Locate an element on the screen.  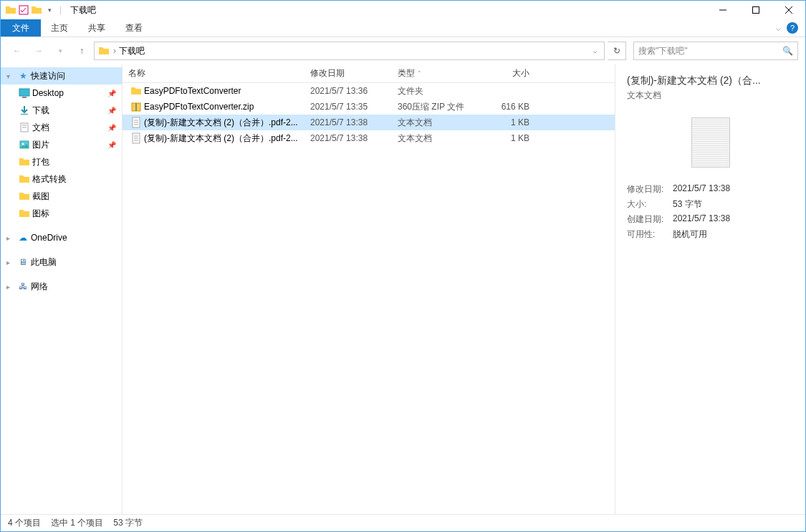
close-button is located at coordinates (789, 10).